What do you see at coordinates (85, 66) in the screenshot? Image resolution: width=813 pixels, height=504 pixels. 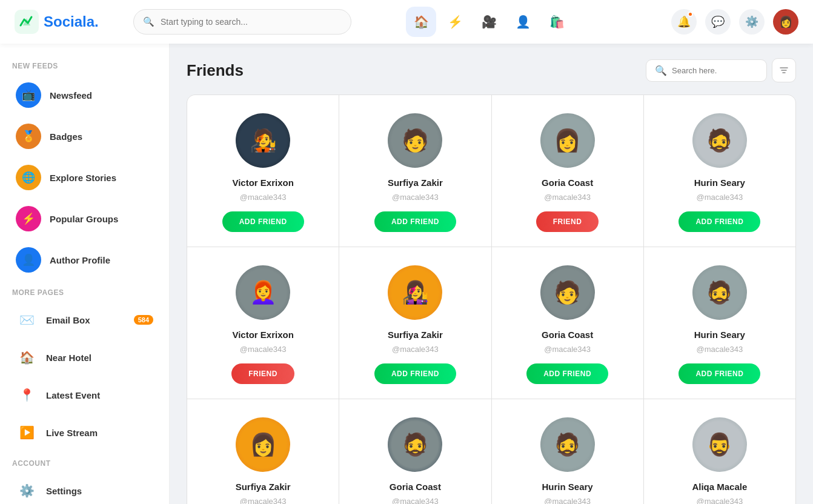 I see `sidebar-section-new-feeds: New Feeds` at bounding box center [85, 66].